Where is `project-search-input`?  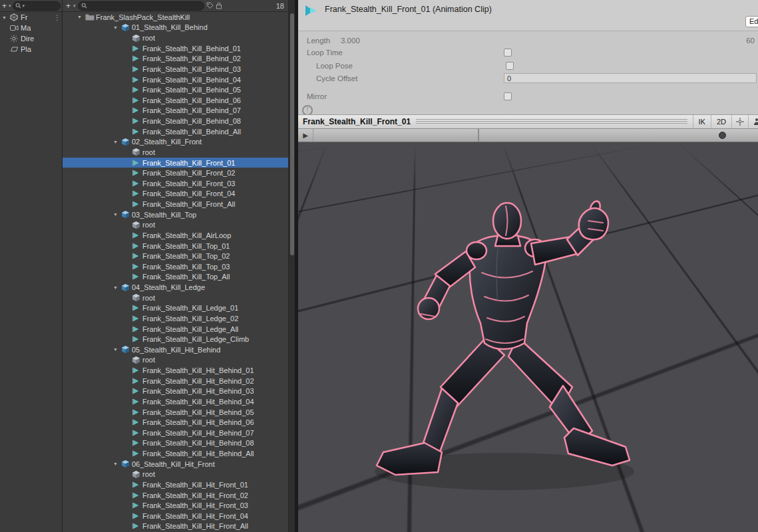
project-search-input is located at coordinates (141, 6).